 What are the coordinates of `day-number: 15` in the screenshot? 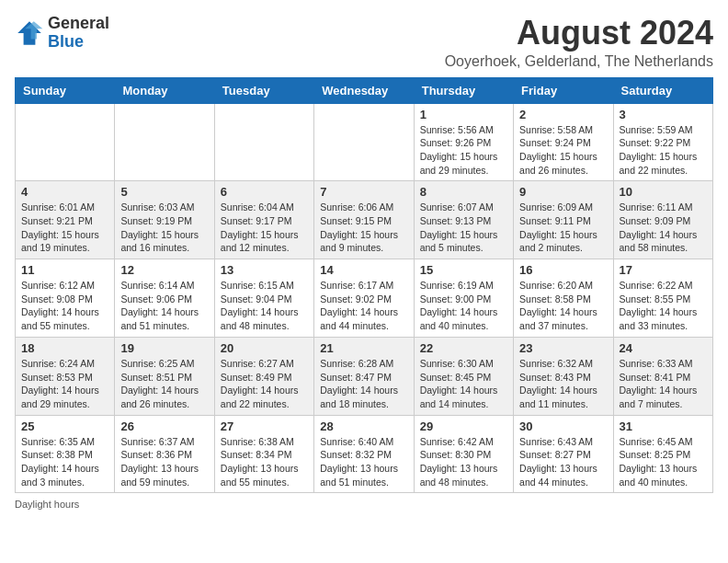 It's located at (463, 270).